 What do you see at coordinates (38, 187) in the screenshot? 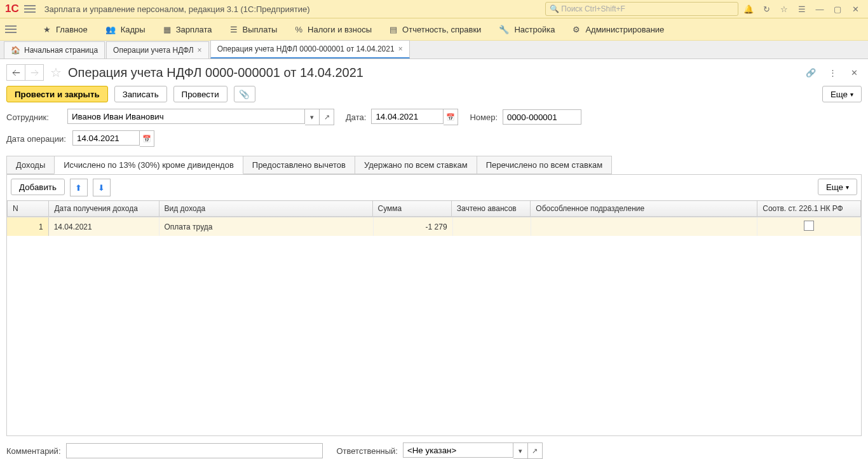
I see `add-row-button: Добавить` at bounding box center [38, 187].